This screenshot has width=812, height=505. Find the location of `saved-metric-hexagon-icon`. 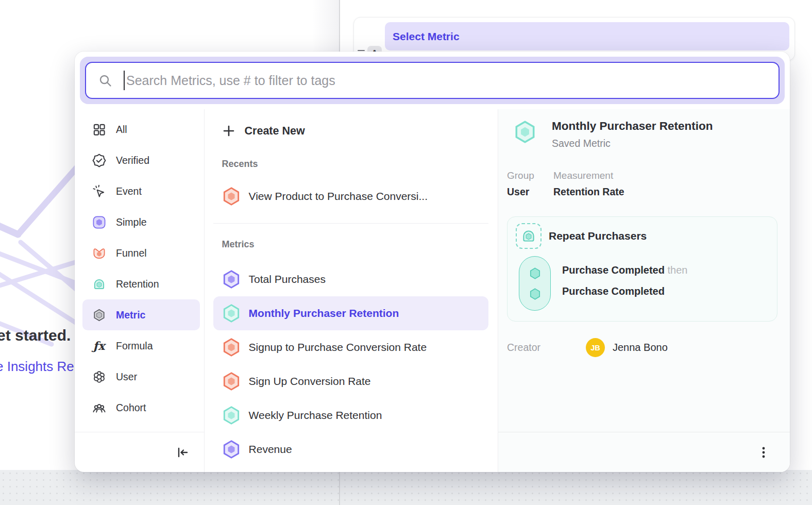

saved-metric-hexagon-icon is located at coordinates (525, 132).